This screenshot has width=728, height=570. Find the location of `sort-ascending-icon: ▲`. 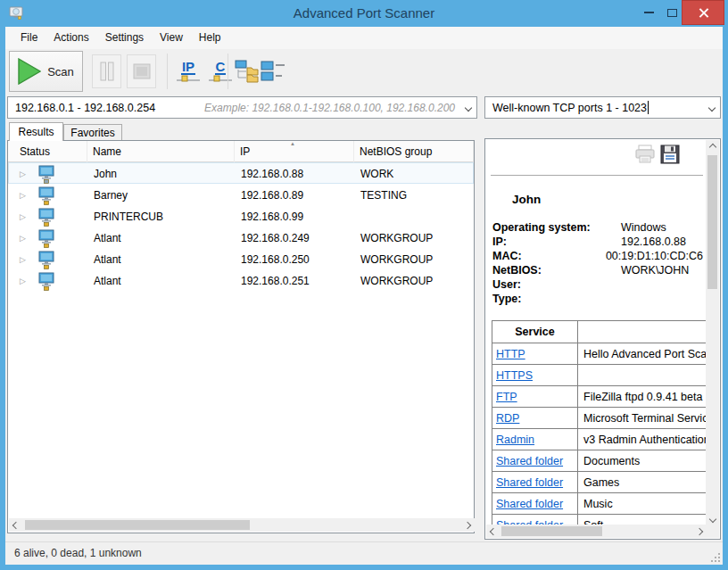

sort-ascending-icon: ▲ is located at coordinates (293, 144).